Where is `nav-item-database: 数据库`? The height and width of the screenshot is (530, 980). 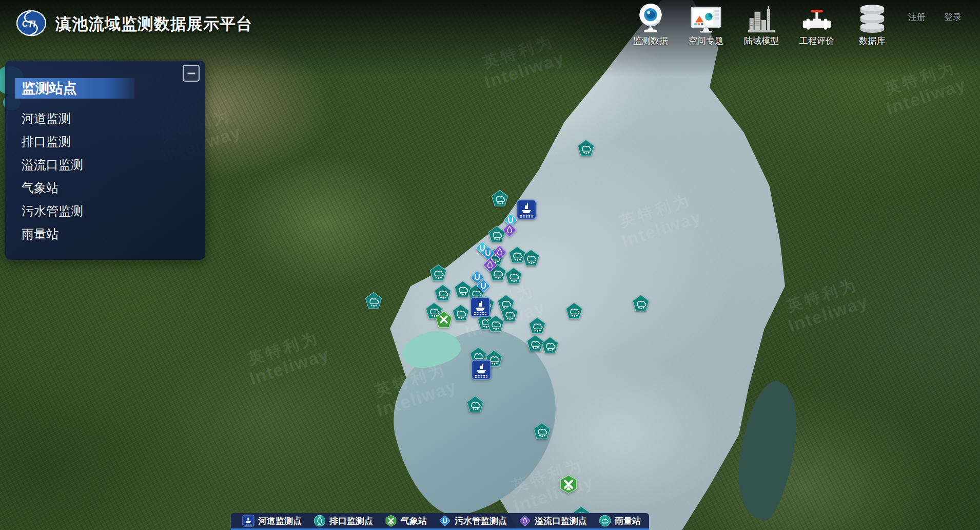
nav-item-database: 数据库 is located at coordinates (872, 25).